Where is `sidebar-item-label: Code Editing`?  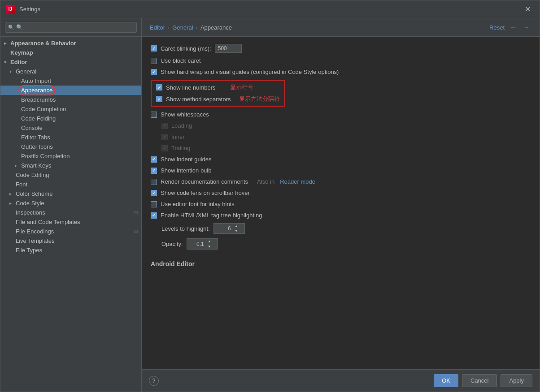 sidebar-item-label: Code Editing is located at coordinates (32, 175).